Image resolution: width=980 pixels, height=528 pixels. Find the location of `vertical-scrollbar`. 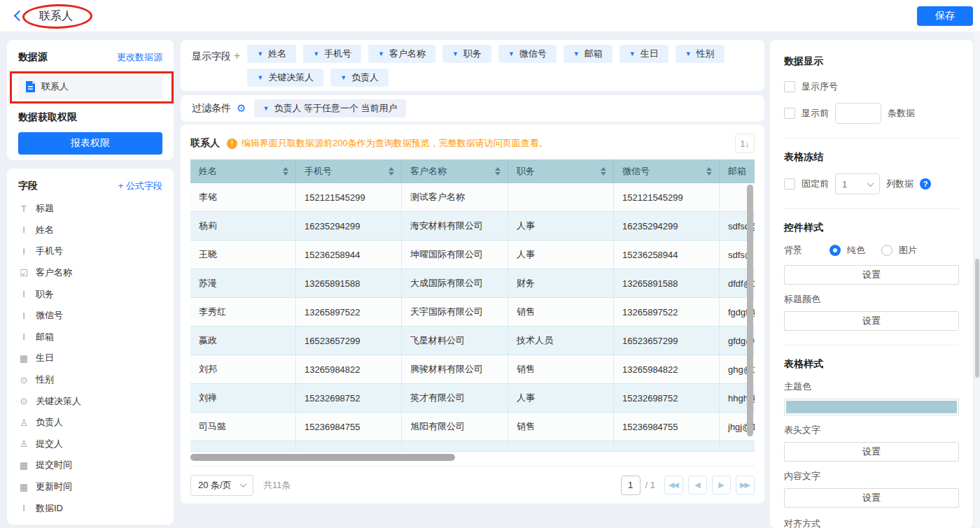

vertical-scrollbar is located at coordinates (750, 311).